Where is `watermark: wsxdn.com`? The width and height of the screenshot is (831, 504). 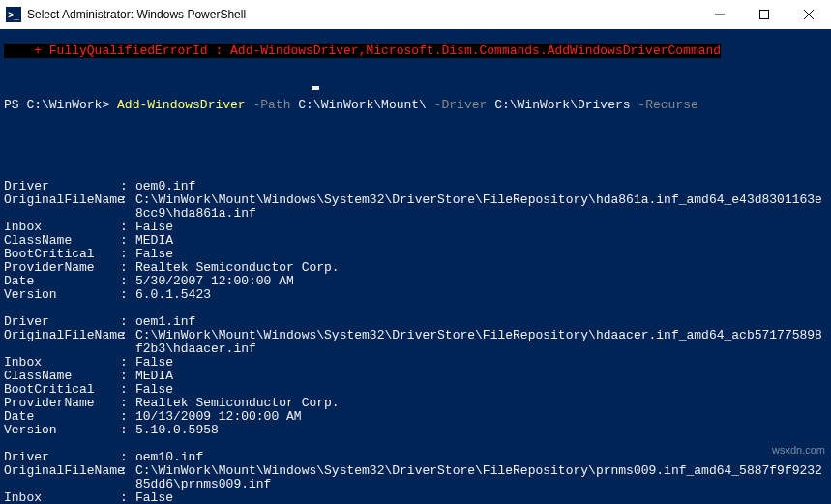
watermark: wsxdn.com is located at coordinates (799, 450).